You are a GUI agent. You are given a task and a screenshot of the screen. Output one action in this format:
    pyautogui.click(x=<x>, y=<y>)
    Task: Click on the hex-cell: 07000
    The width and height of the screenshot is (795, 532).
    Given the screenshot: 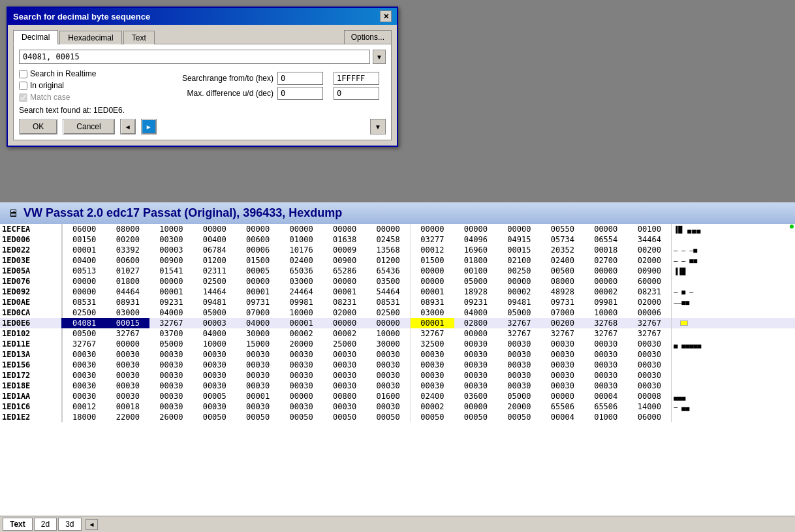 What is the action you would take?
    pyautogui.click(x=563, y=313)
    